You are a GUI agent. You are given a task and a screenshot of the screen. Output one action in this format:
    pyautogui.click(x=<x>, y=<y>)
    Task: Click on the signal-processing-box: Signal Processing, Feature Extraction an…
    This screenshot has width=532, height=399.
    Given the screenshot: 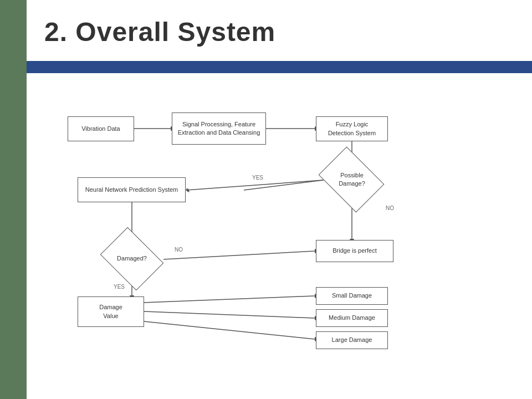 What is the action you would take?
    pyautogui.click(x=219, y=129)
    